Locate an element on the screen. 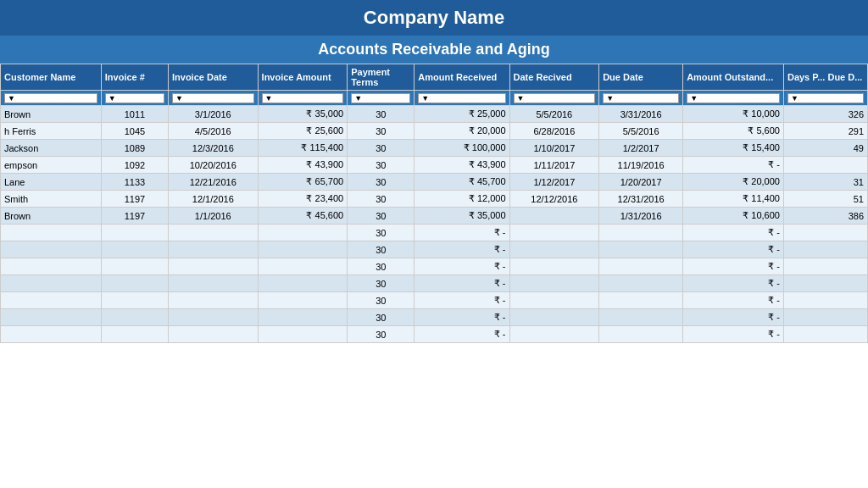 Image resolution: width=868 pixels, height=488 pixels. filter-daterec: ▼ is located at coordinates (554, 98).